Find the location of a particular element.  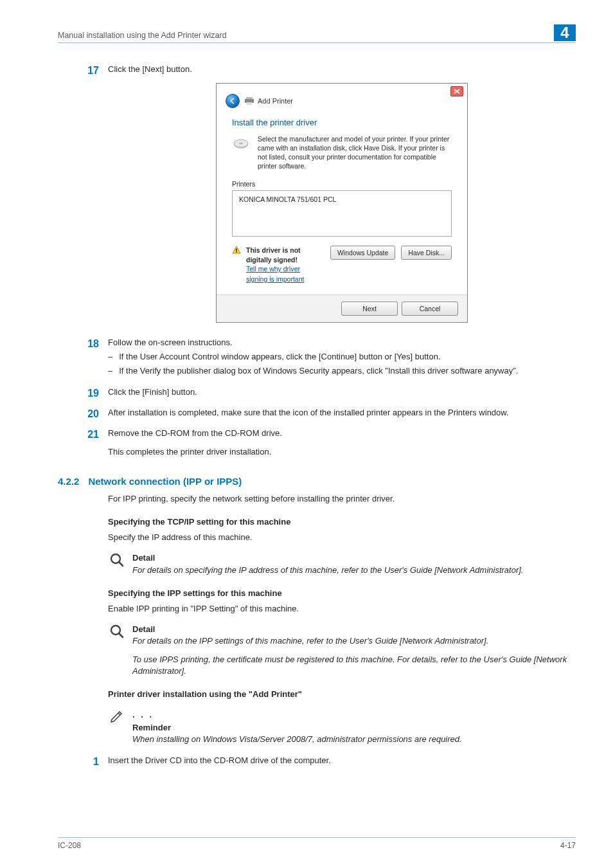

running-title: Manual installation using the Add Printe… is located at coordinates (143, 36).